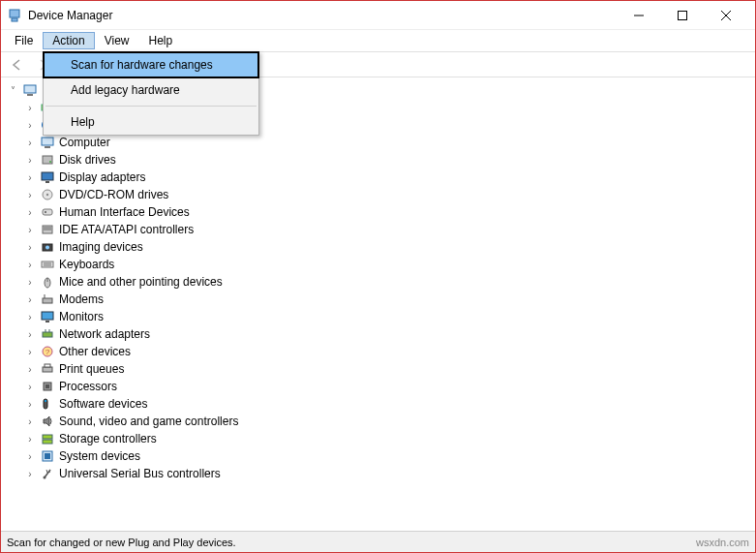  Describe the element at coordinates (381, 369) in the screenshot. I see `tree-item: ›Print queues` at that location.